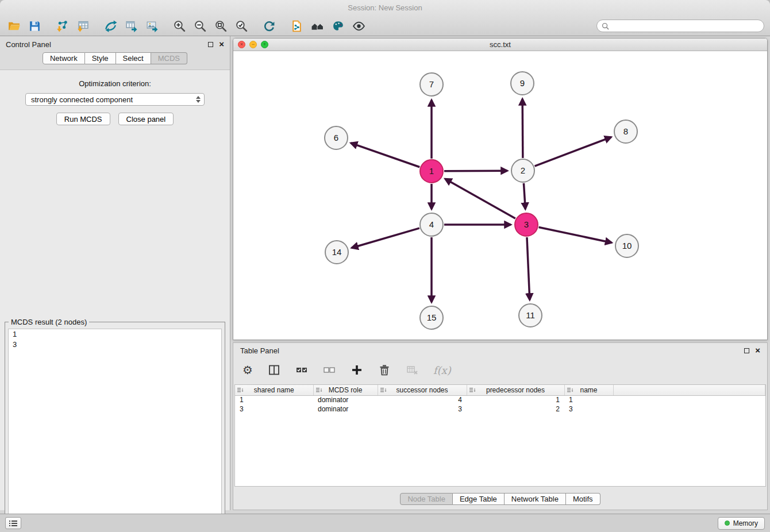 This screenshot has height=532, width=770. Describe the element at coordinates (426, 499) in the screenshot. I see `tab-node-table: Node Table` at that location.